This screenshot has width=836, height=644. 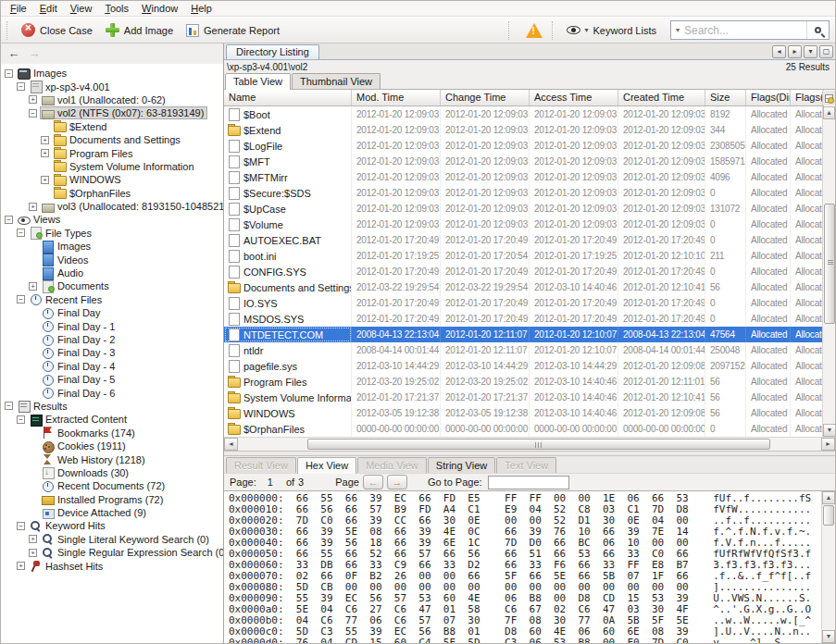 I want to click on add-image-button: Add Image, so click(x=139, y=30).